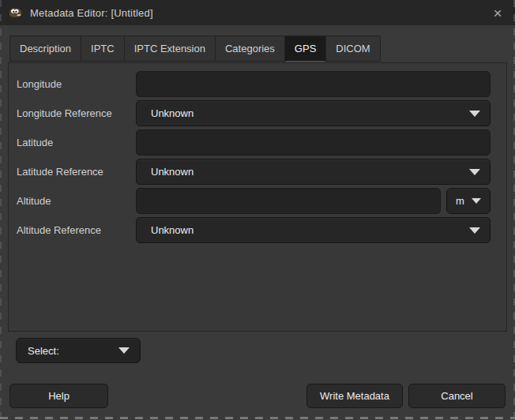  I want to click on selection-ants-bottom, so click(258, 418).